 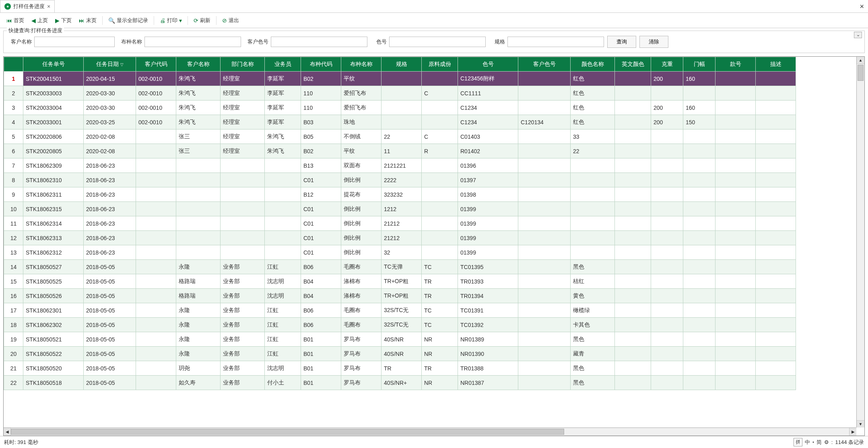 I want to click on horizontal-scrollbar: ◀ ▶, so click(x=430, y=432).